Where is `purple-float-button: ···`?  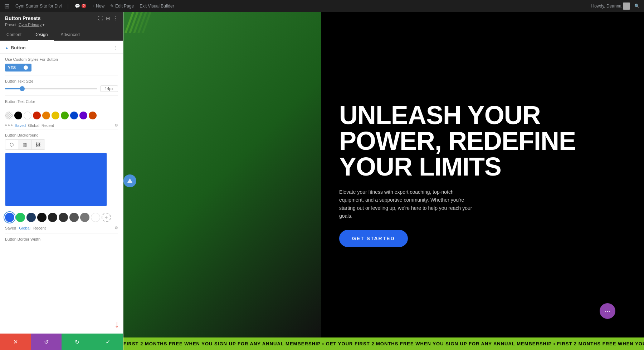 purple-float-button: ··· is located at coordinates (608, 311).